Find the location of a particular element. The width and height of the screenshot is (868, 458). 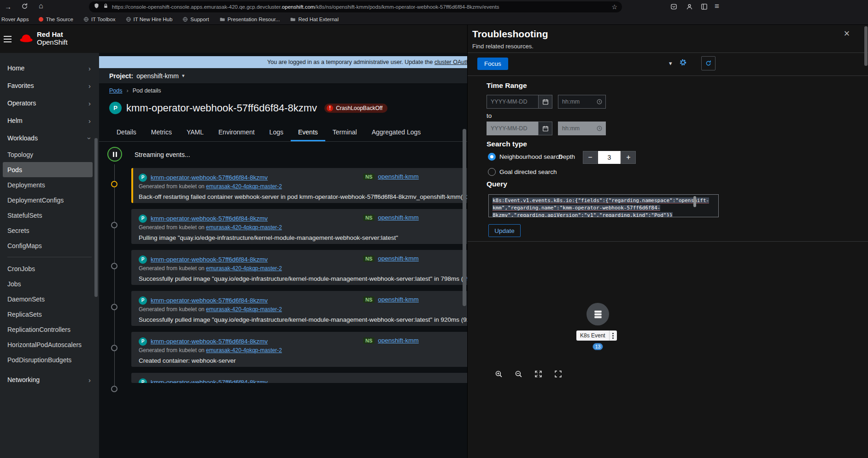

sidebar-item-statefulsets: StatefulSets is located at coordinates (50, 215).